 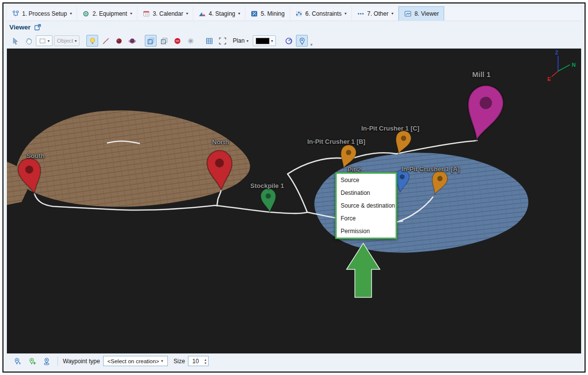 What do you see at coordinates (302, 41) in the screenshot?
I see `waypoint-pin-toggle-icon` at bounding box center [302, 41].